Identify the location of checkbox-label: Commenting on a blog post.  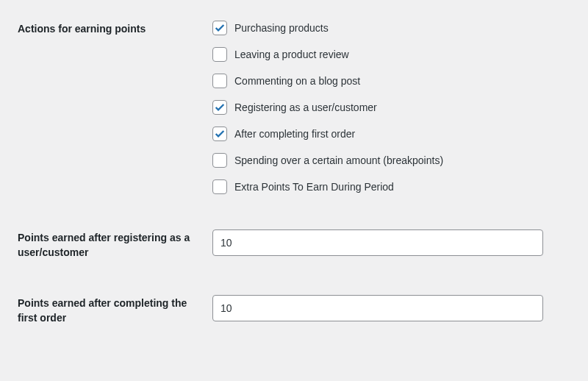
(297, 81).